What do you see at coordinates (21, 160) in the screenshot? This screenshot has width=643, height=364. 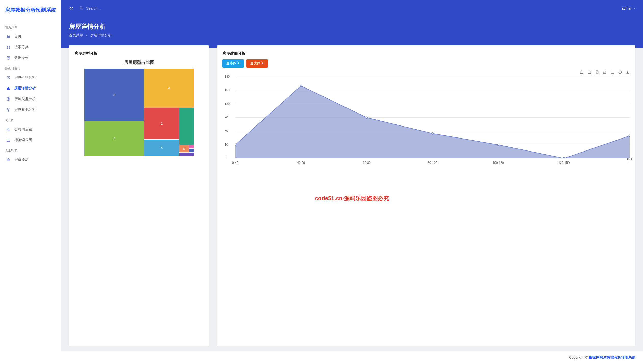 I see `sidebar-item-label: 房价预测` at bounding box center [21, 160].